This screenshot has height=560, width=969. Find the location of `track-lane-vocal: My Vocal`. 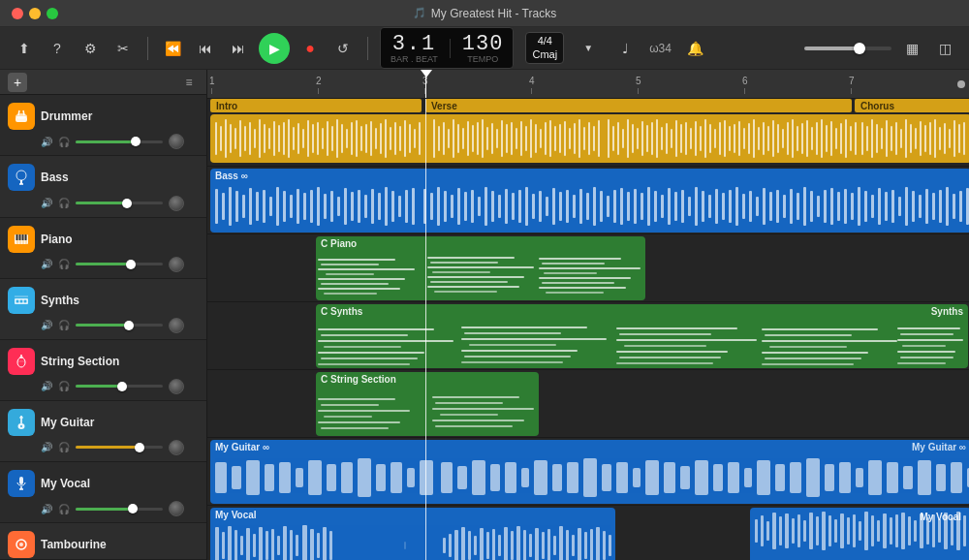

track-lane-vocal: My Vocal is located at coordinates (588, 533).